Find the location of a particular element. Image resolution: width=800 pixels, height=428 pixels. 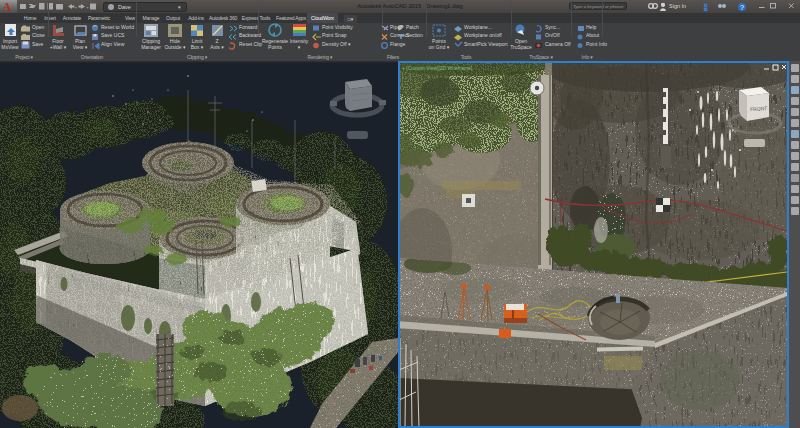

svg-text: Close is located at coordinates (38, 35).